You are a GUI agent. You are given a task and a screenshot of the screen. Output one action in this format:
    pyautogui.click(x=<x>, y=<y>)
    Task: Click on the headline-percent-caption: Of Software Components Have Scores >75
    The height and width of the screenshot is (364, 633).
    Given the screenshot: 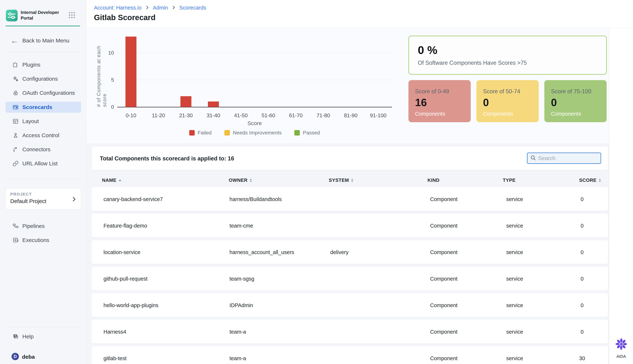 What is the action you would take?
    pyautogui.click(x=472, y=63)
    